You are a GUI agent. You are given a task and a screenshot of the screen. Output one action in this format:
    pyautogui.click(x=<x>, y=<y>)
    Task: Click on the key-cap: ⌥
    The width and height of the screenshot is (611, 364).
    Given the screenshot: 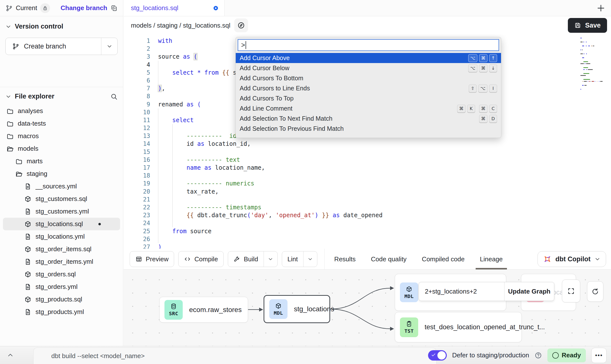 What is the action you would take?
    pyautogui.click(x=473, y=58)
    